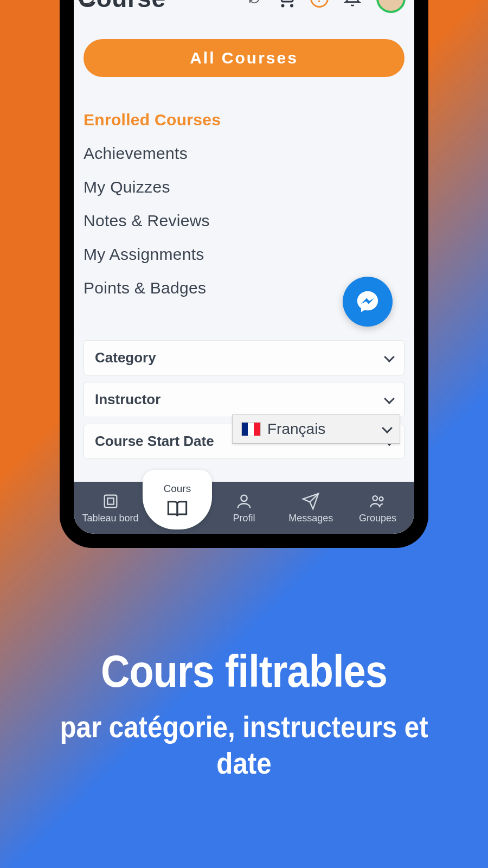 The height and width of the screenshot is (868, 488). What do you see at coordinates (319, 4) in the screenshot?
I see `help-icon: ?` at bounding box center [319, 4].